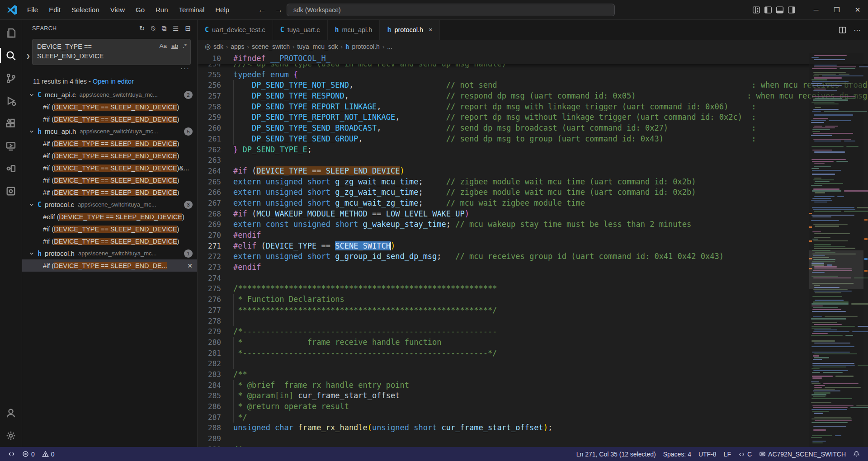 The width and height of the screenshot is (868, 461). I want to click on activity-references-icon, so click(11, 169).